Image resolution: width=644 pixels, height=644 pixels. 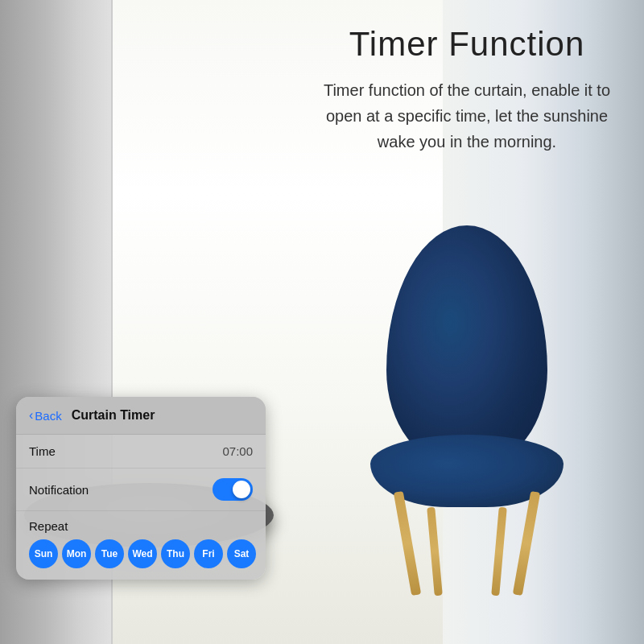 What do you see at coordinates (142, 554) in the screenshot?
I see `day-badge-wed: Wed` at bounding box center [142, 554].